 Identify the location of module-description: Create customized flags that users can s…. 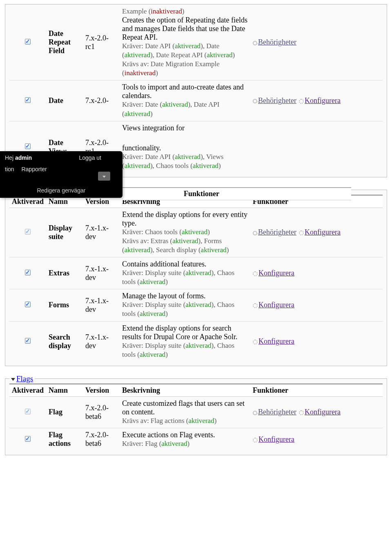
(185, 408).